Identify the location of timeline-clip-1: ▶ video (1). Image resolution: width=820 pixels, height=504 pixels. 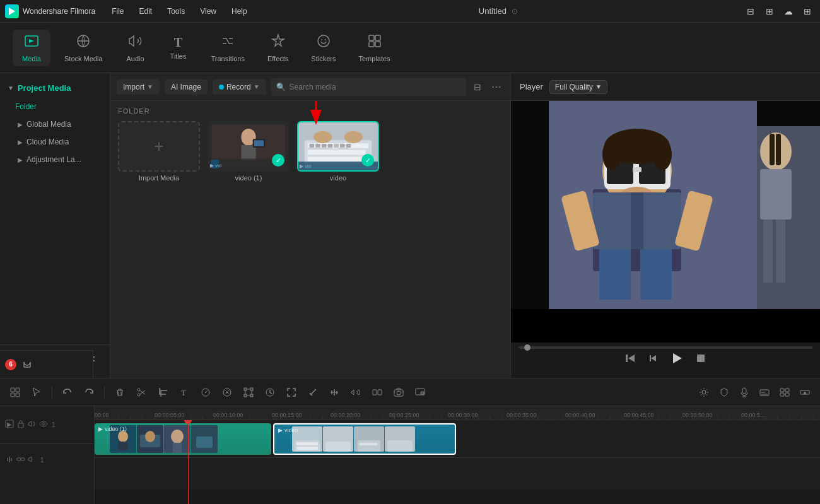
(183, 439).